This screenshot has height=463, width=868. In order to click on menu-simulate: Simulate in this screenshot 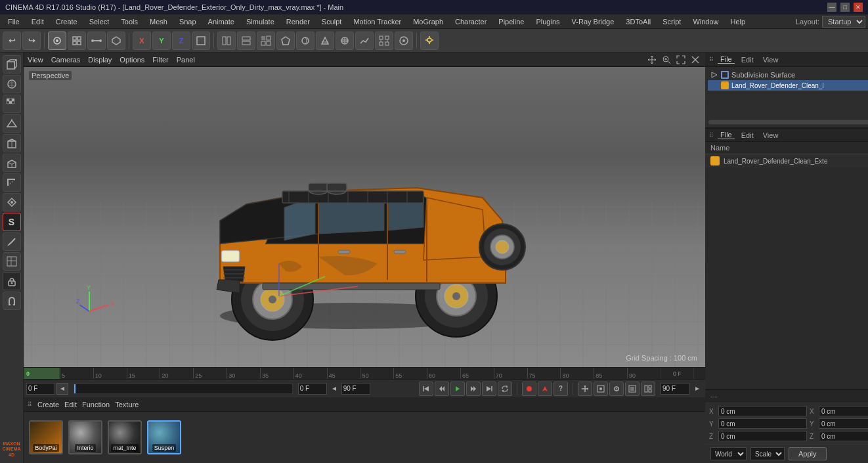, I will do `click(260, 22)`.